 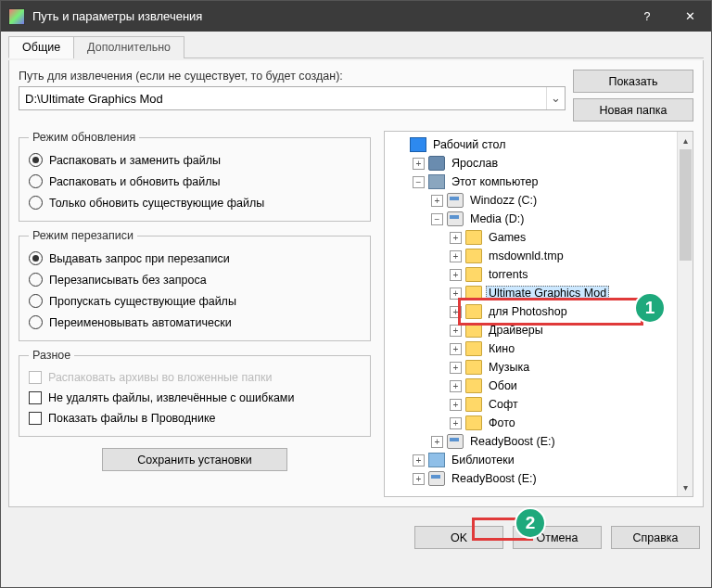 What do you see at coordinates (507, 237) in the screenshot?
I see `tree-node-label: Games` at bounding box center [507, 237].